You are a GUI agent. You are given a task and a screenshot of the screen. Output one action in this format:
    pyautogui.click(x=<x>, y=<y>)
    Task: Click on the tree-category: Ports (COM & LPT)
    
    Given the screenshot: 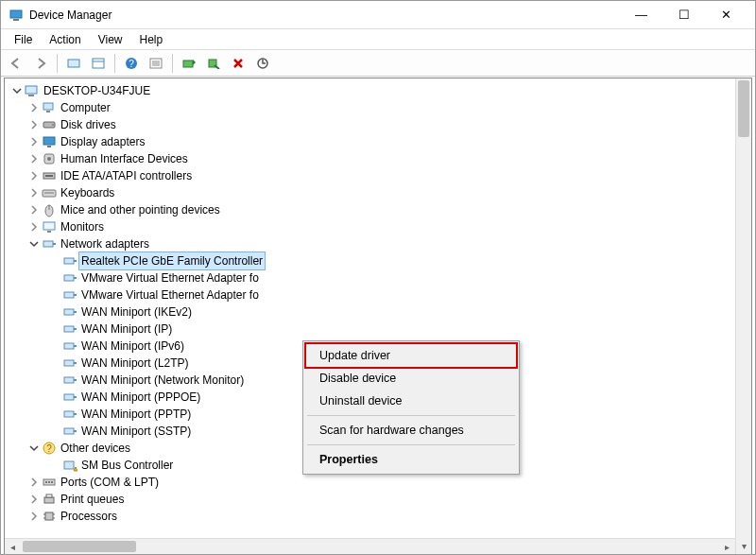 What is the action you would take?
    pyautogui.click(x=370, y=482)
    